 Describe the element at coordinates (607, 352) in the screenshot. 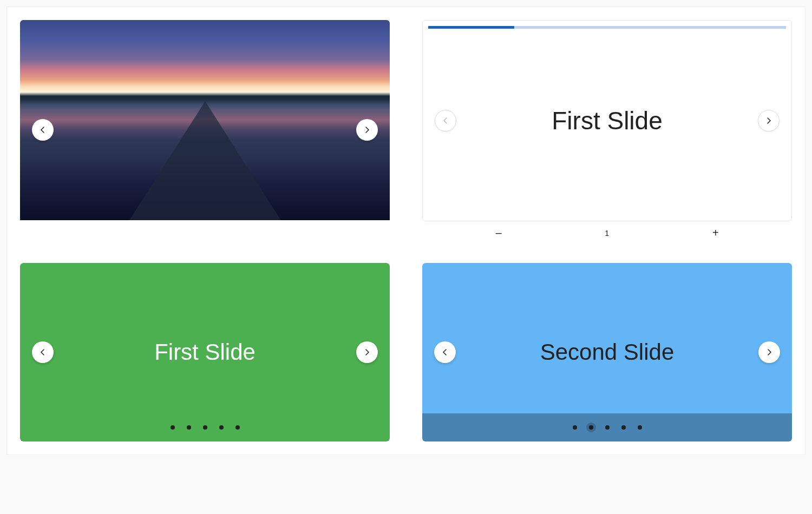

I see `slide-title: Second Slide` at that location.